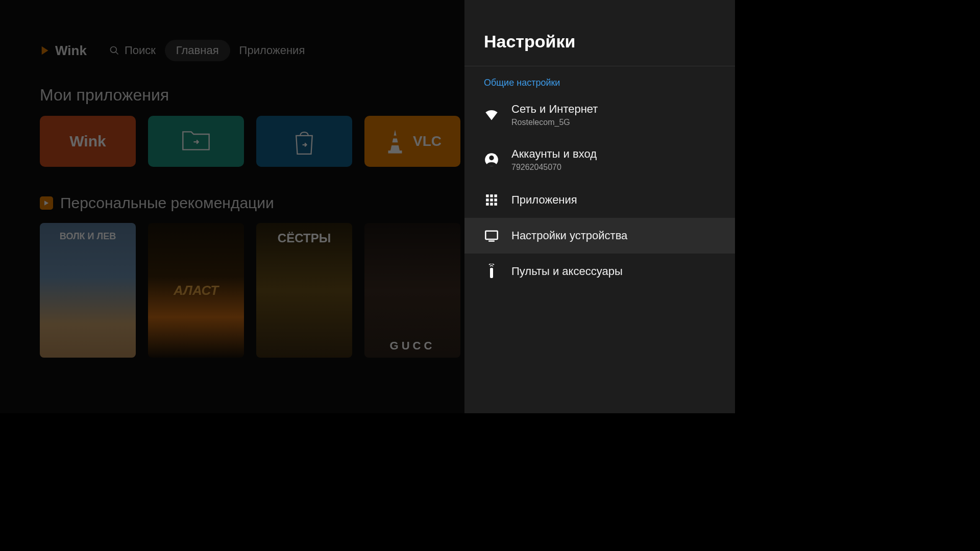  What do you see at coordinates (140, 51) in the screenshot?
I see `search-label: Поиск` at bounding box center [140, 51].